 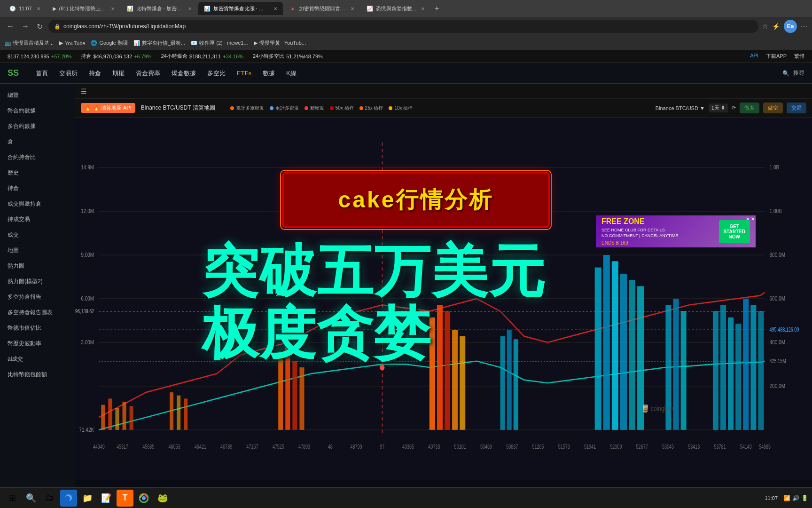 What do you see at coordinates (87, 498) in the screenshot?
I see `explorer-button: 📁` at bounding box center [87, 498].